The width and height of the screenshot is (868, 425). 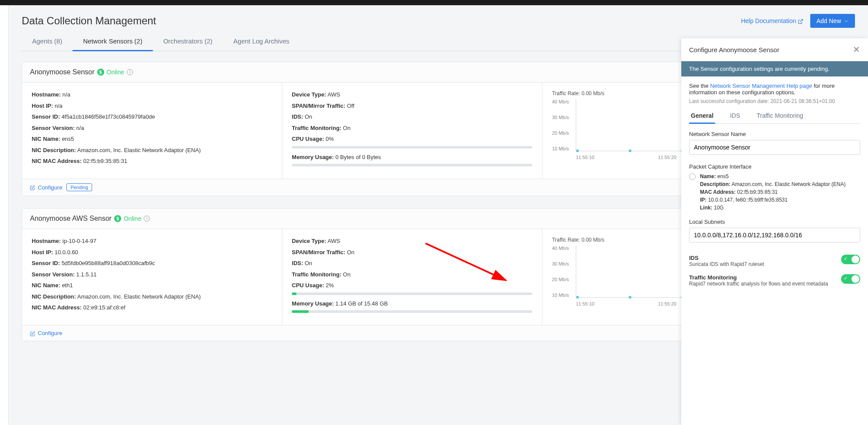 What do you see at coordinates (79, 187) in the screenshot?
I see `pending-badge: Pending` at bounding box center [79, 187].